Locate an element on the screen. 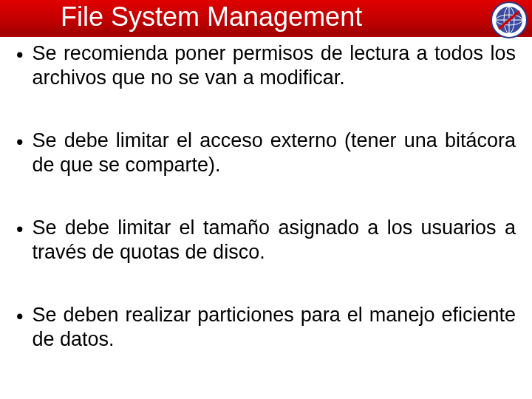  slide-title: File System Management is located at coordinates (211, 17).